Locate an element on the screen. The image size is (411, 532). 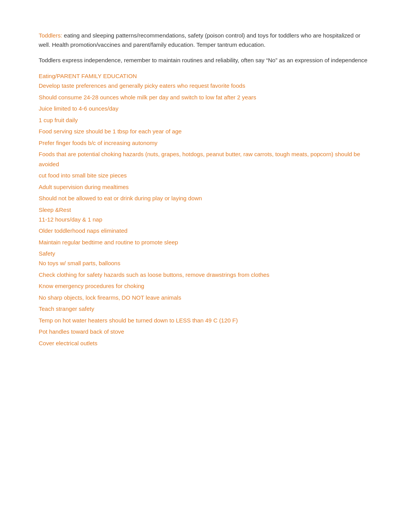
section-1-item-1: Older toddlerhood naps eliminated is located at coordinates (206, 231).